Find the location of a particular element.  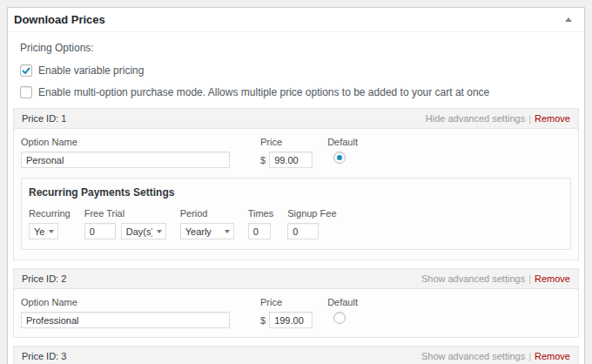

multi-option-label: Enable multi-option purchase mode. Allow… is located at coordinates (264, 92).